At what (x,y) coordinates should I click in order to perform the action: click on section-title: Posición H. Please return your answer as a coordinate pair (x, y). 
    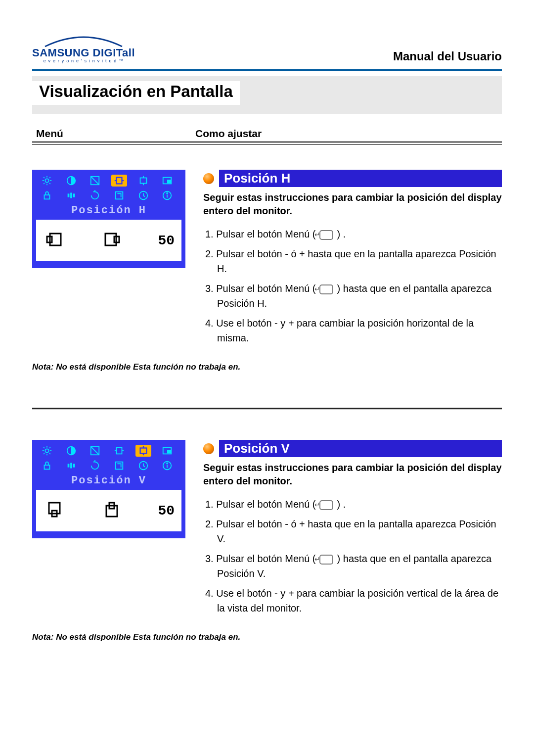
    Looking at the image, I should click on (360, 178).